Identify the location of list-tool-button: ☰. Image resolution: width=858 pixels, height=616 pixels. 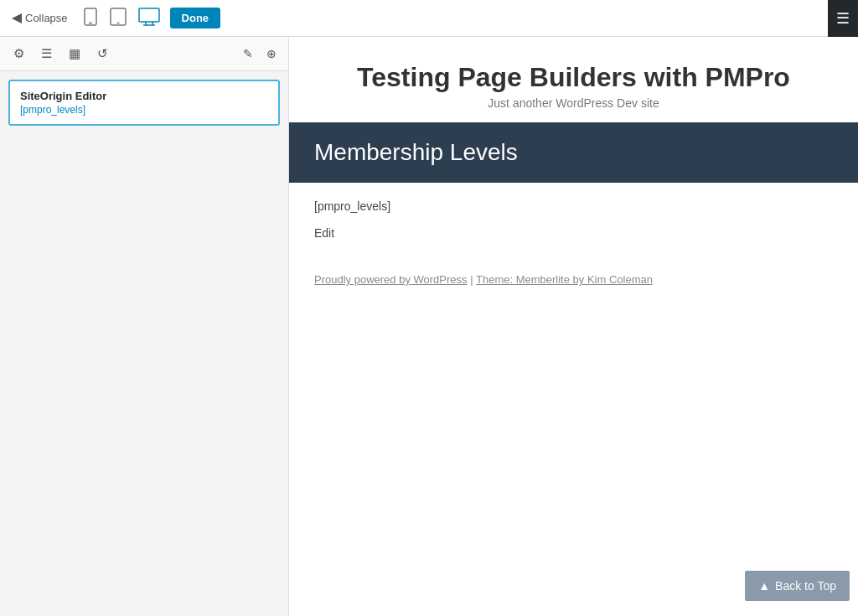
(47, 54).